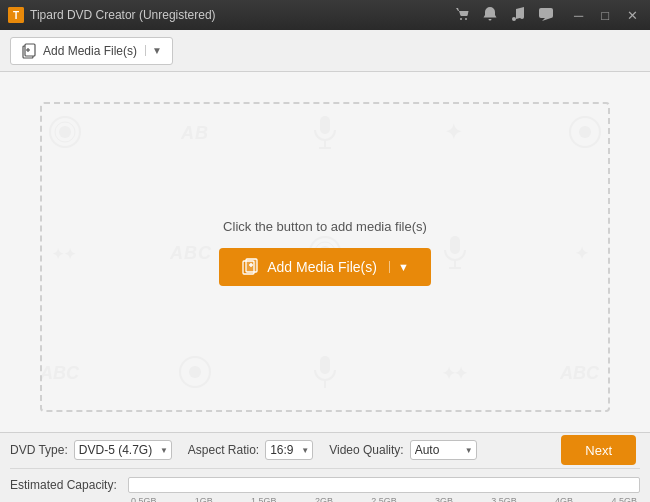 The image size is (650, 502). What do you see at coordinates (578, 16) in the screenshot?
I see `minimize-button: ─` at bounding box center [578, 16].